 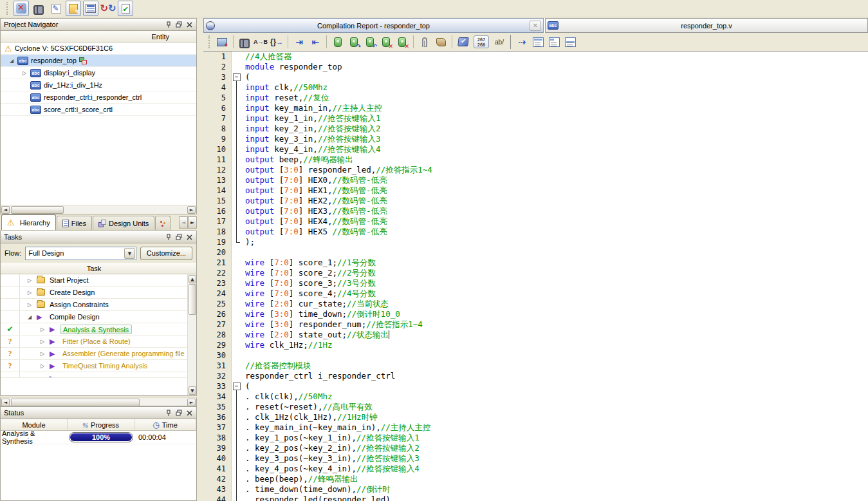 What do you see at coordinates (94, 292) in the screenshot?
I see `task-row: ▷Create Design` at bounding box center [94, 292].